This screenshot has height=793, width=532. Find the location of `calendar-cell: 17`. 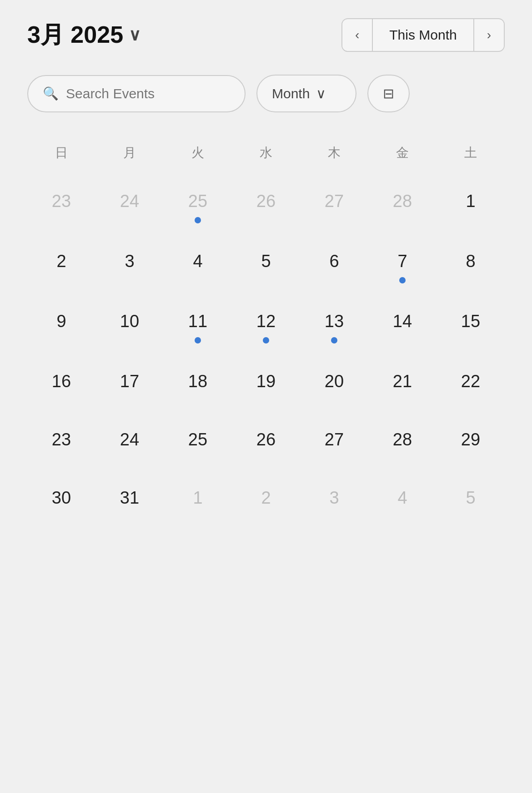

calendar-cell: 17 is located at coordinates (130, 389).